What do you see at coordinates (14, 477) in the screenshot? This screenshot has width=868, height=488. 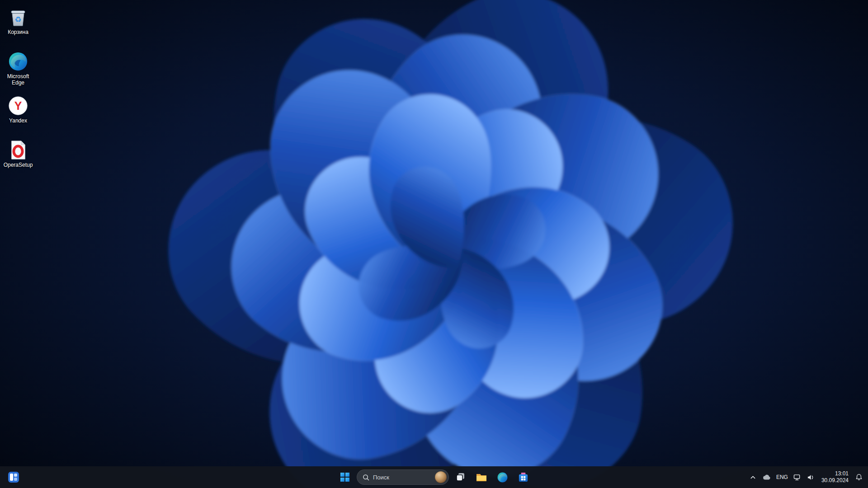 I see `widgets-button` at bounding box center [14, 477].